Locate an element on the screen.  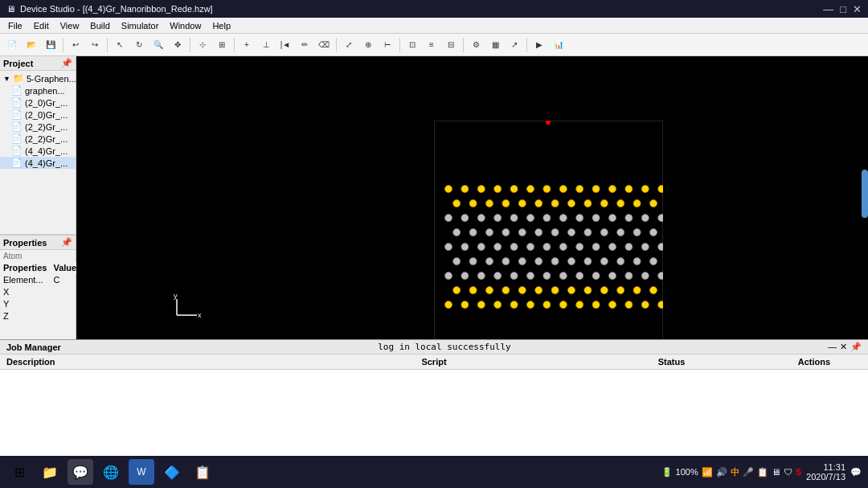
value-col-header: Value is located at coordinates (64, 269).